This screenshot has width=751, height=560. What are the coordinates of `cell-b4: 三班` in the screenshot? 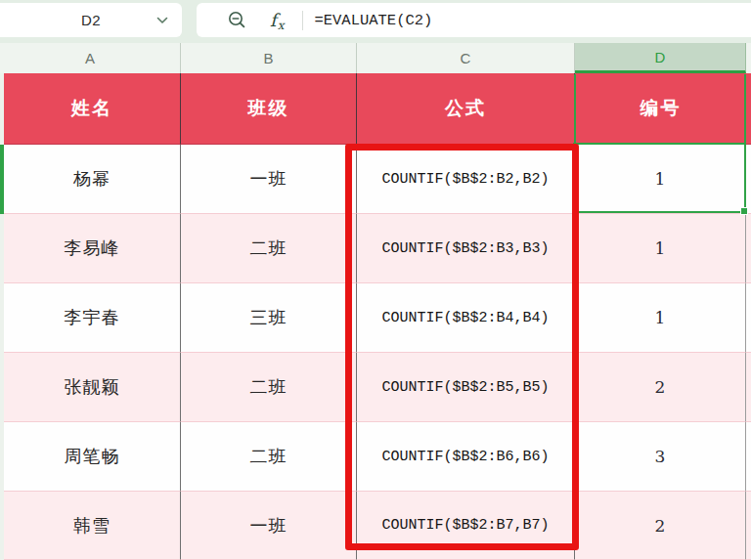 It's located at (269, 319).